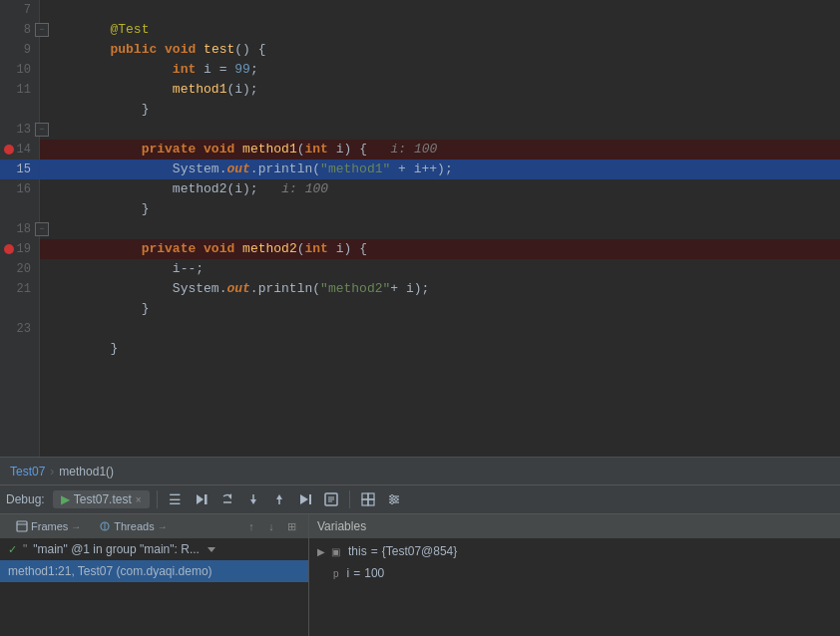  I want to click on expand-arrow-this: ▶, so click(321, 552).